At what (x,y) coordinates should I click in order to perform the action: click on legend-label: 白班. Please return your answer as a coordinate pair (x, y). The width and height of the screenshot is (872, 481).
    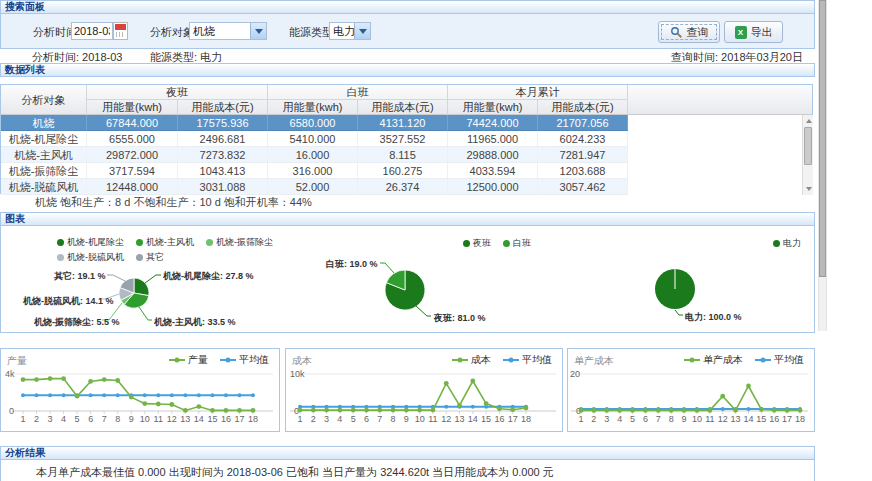
    Looking at the image, I should click on (522, 244).